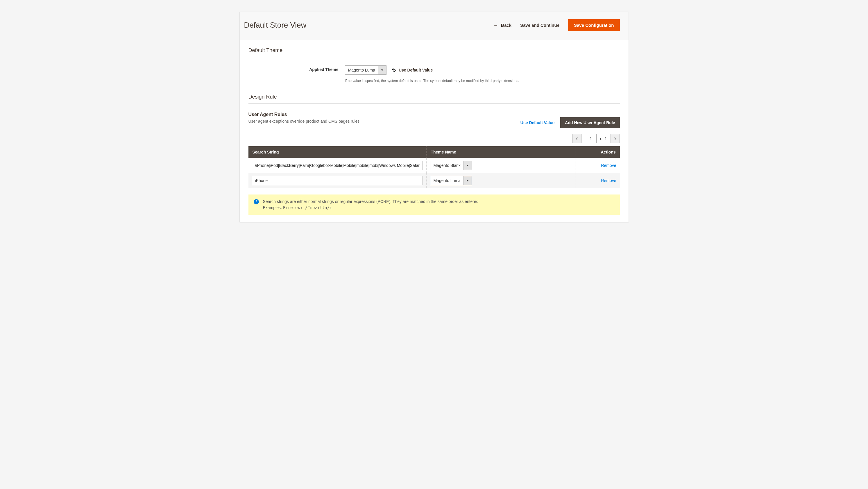 Image resolution: width=868 pixels, height=489 pixels. What do you see at coordinates (434, 139) in the screenshot?
I see `pager: of 1` at bounding box center [434, 139].